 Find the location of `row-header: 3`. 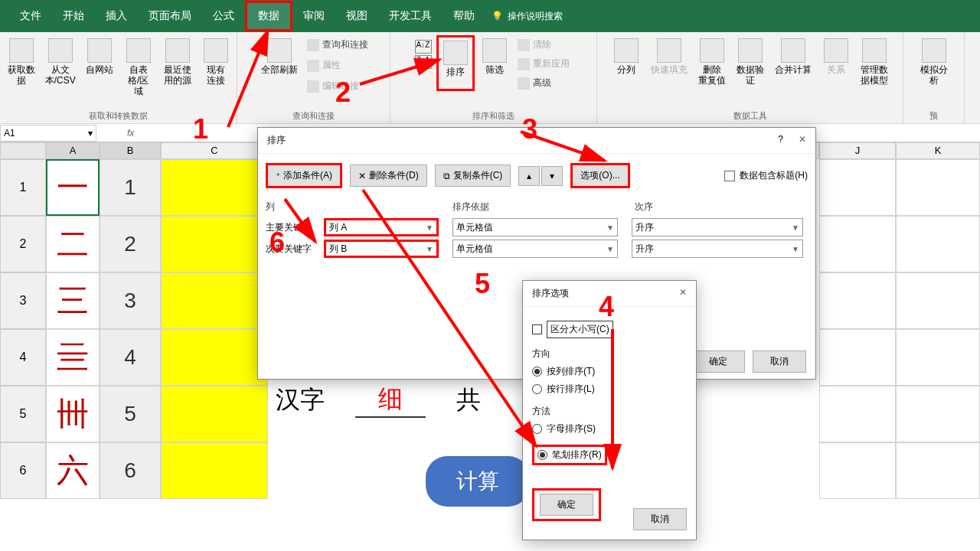

row-header: 3 is located at coordinates (23, 301).